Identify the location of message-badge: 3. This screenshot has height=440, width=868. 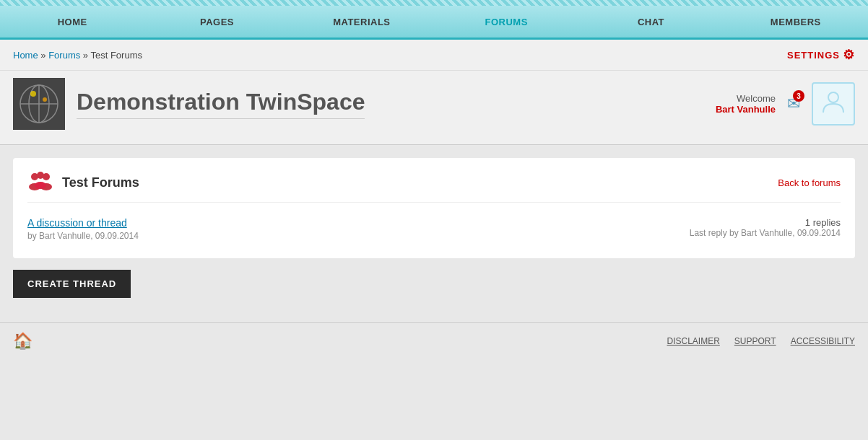
(799, 96).